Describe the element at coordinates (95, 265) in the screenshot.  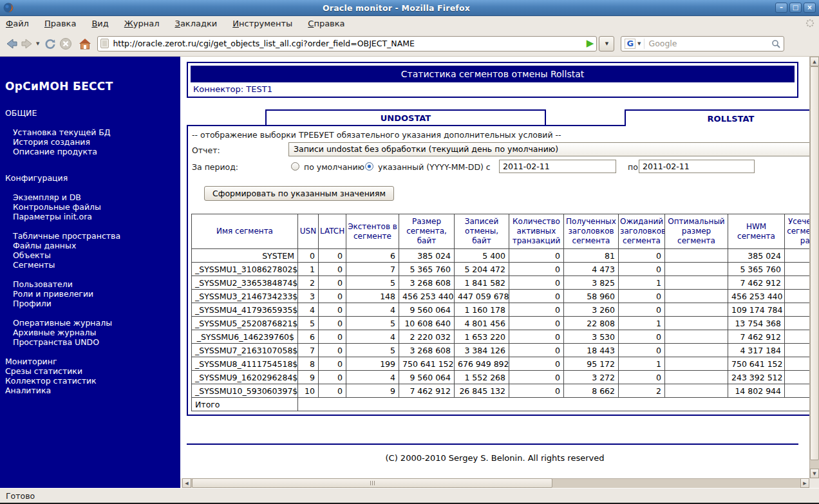
I see `sidebar-item-11: Сегменты` at that location.